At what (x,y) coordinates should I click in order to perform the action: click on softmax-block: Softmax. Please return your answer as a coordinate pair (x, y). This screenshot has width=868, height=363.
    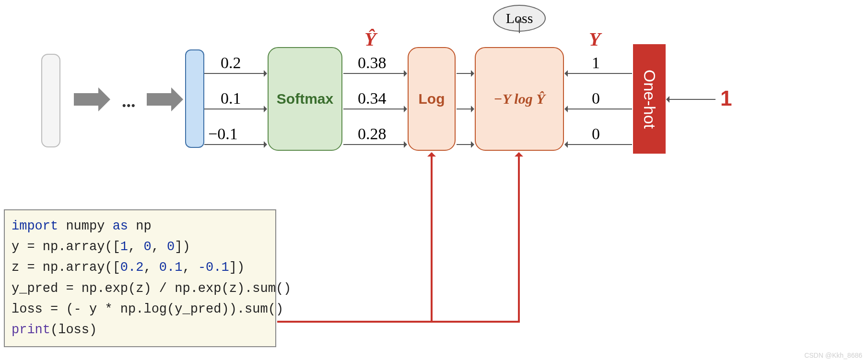
    Looking at the image, I should click on (305, 99).